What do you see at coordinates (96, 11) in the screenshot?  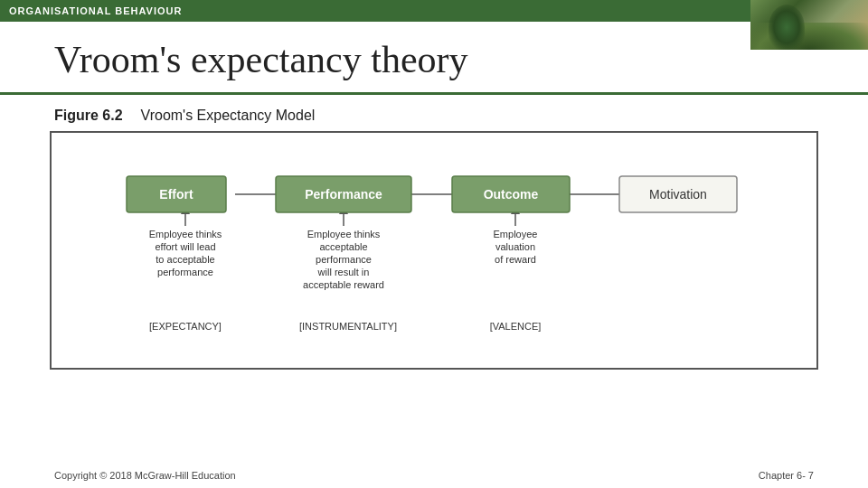 I see `header-title: ORGANISATIONAL BEHAVIOUR` at bounding box center [96, 11].